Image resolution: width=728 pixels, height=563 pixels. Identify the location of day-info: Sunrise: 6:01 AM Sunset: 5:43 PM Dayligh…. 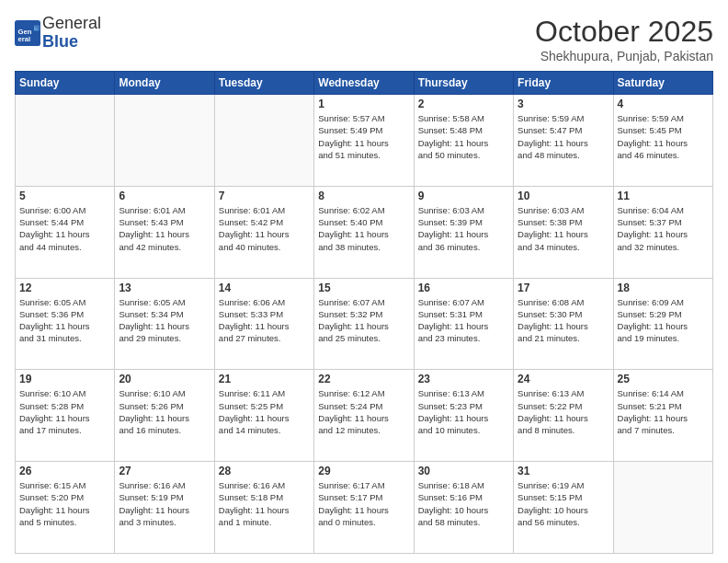
(164, 228).